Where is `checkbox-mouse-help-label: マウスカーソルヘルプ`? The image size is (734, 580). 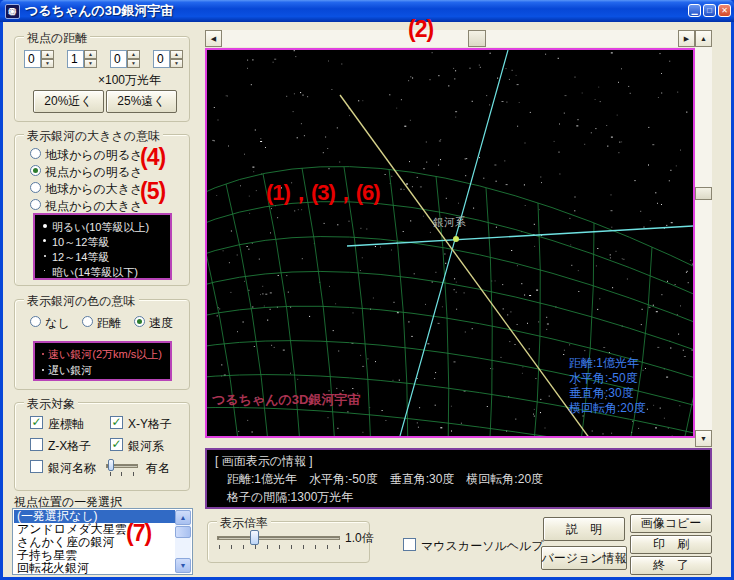
checkbox-mouse-help-label: マウスカーソルヘルプ is located at coordinates (482, 546).